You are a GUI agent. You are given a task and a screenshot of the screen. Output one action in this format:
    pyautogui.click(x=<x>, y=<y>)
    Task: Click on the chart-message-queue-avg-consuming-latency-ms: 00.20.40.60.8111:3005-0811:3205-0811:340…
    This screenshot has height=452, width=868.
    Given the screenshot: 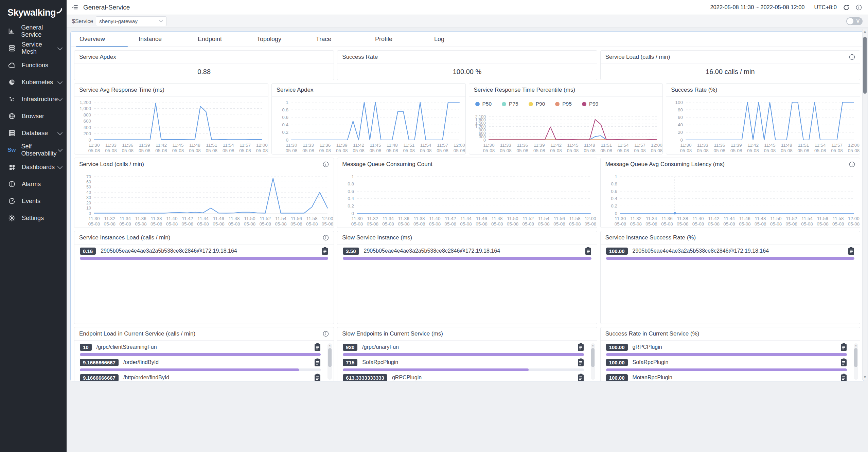 What is the action you would take?
    pyautogui.click(x=730, y=199)
    